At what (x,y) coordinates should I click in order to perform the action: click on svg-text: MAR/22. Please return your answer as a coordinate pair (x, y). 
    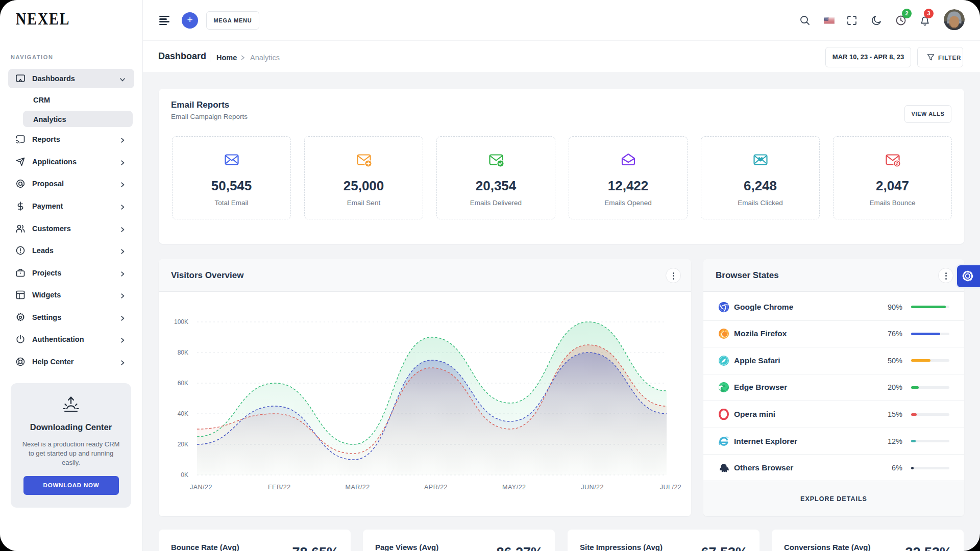
    Looking at the image, I should click on (358, 487).